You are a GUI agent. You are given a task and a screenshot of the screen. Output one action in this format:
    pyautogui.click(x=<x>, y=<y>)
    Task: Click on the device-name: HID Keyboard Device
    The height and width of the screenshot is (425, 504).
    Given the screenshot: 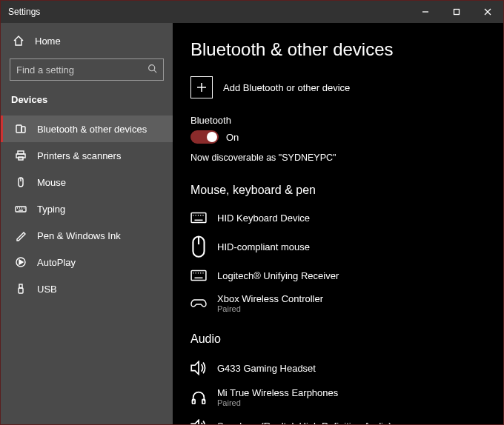 What is the action you would take?
    pyautogui.click(x=264, y=218)
    